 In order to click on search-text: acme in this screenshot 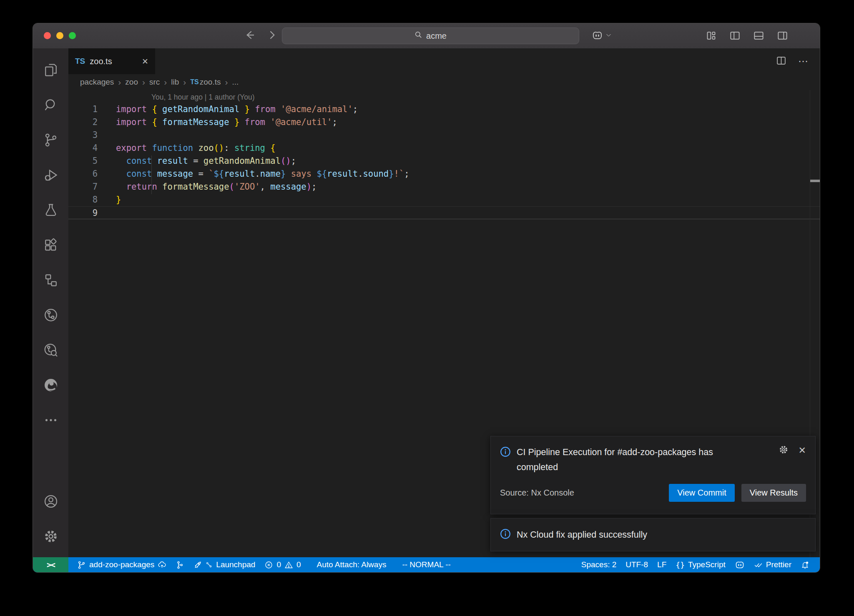, I will do `click(436, 36)`.